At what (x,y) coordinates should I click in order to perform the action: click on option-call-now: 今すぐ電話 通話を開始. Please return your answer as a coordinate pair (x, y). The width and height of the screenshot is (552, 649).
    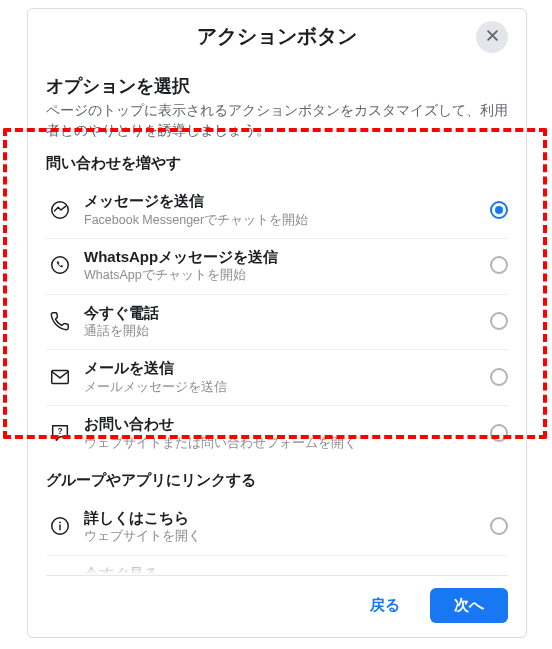
    Looking at the image, I should click on (277, 323).